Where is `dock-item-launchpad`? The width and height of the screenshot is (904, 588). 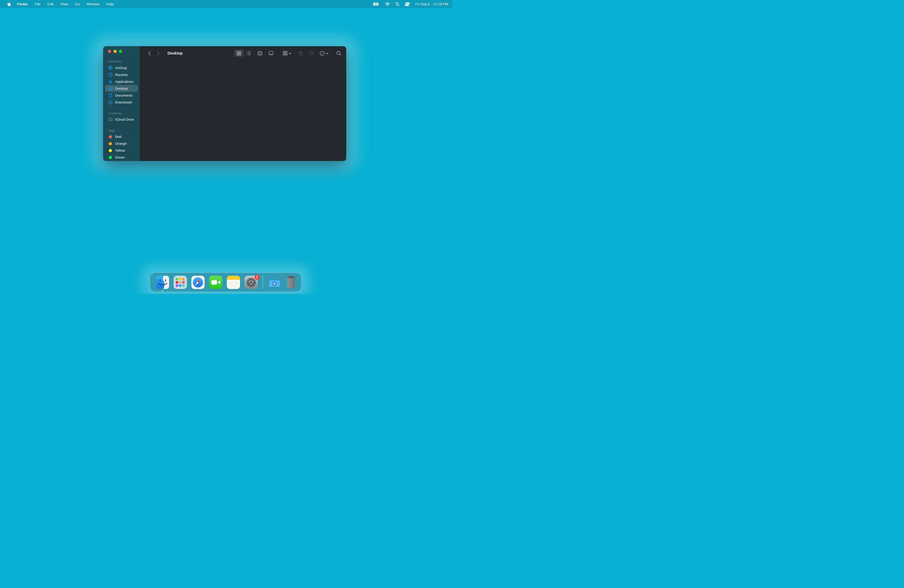
dock-item-launchpad is located at coordinates (180, 283).